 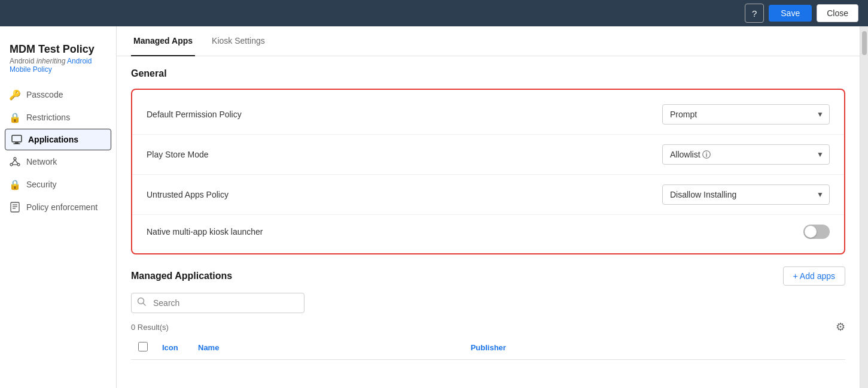 What do you see at coordinates (48, 117) in the screenshot?
I see `sidebar-label-restrictions: Restrictions` at bounding box center [48, 117].